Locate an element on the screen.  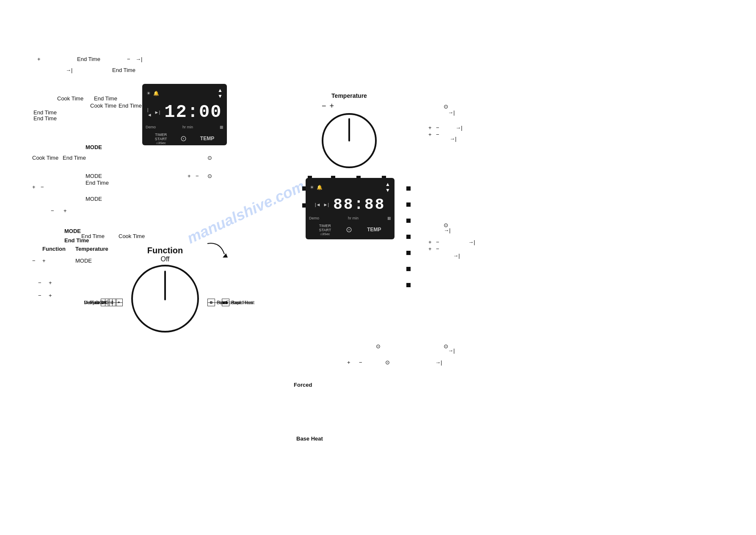
clock-btn-2: ⊙ is located at coordinates (349, 230).